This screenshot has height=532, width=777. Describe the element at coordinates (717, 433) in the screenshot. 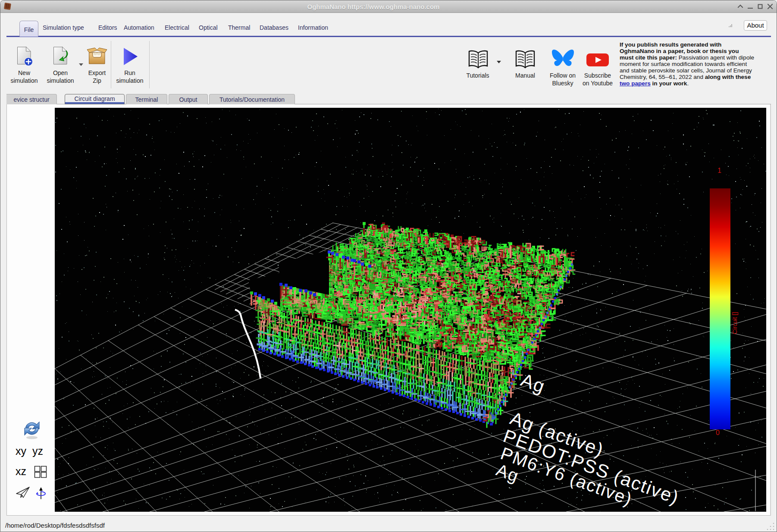

I see `svg-text: 0` at that location.